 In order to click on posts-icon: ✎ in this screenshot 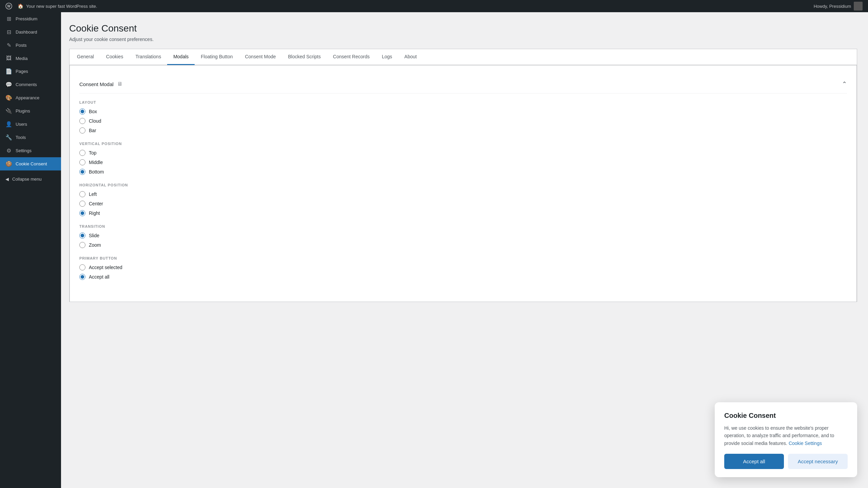, I will do `click(9, 45)`.